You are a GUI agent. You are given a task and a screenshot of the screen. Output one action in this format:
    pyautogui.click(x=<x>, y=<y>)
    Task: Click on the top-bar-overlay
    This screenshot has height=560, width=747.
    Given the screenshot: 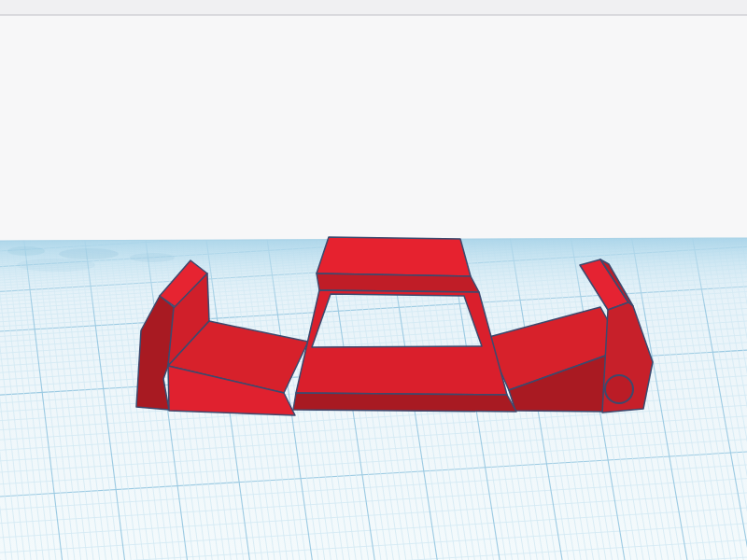 What is the action you would take?
    pyautogui.click(x=374, y=7)
    